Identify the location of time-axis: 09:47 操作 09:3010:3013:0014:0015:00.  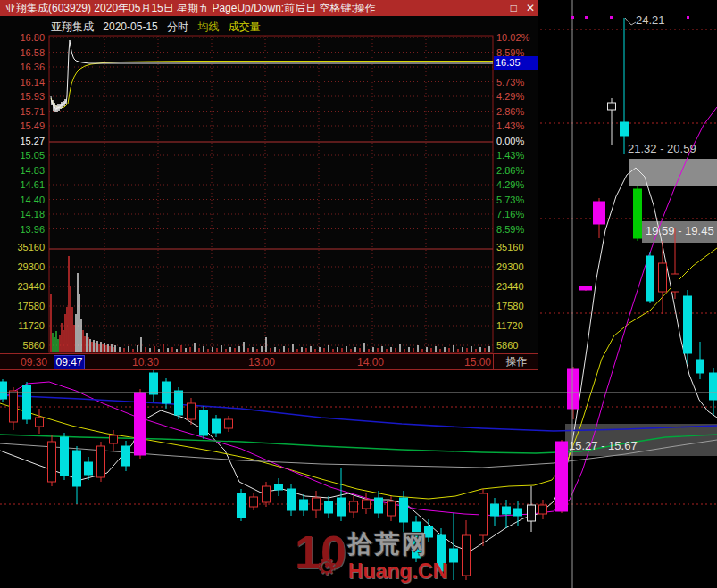
(270, 362).